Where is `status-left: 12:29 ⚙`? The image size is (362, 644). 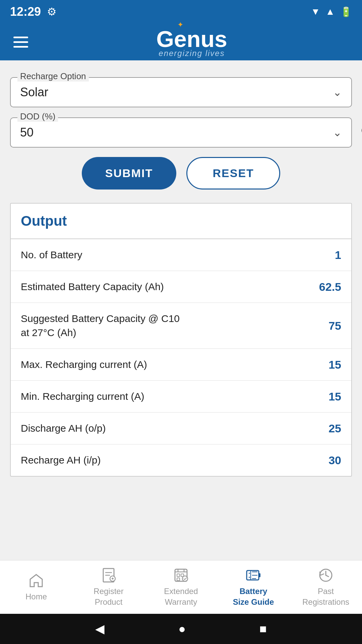
status-left: 12:29 ⚙ is located at coordinates (34, 12).